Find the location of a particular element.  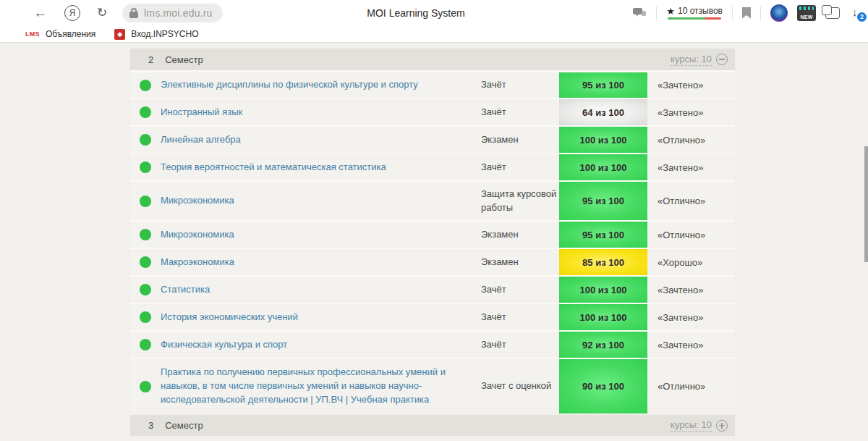

new-extension-icon: NEW is located at coordinates (807, 13).